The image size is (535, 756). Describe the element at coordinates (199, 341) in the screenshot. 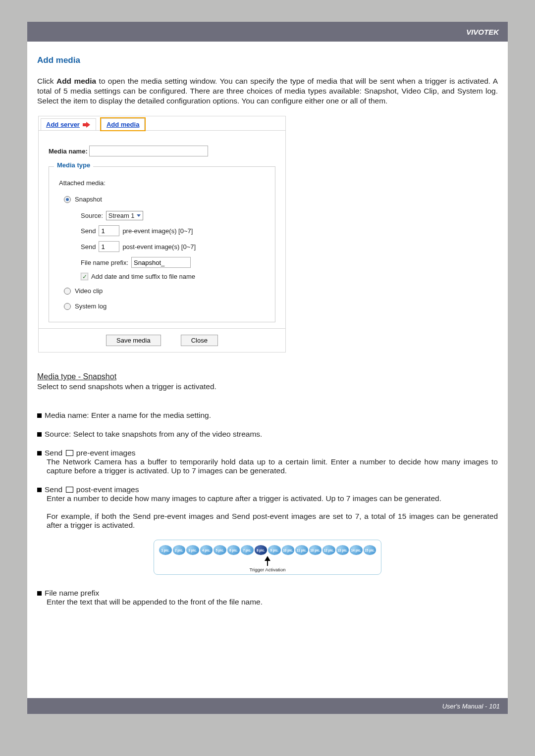

I see `close-button: Close` at that location.